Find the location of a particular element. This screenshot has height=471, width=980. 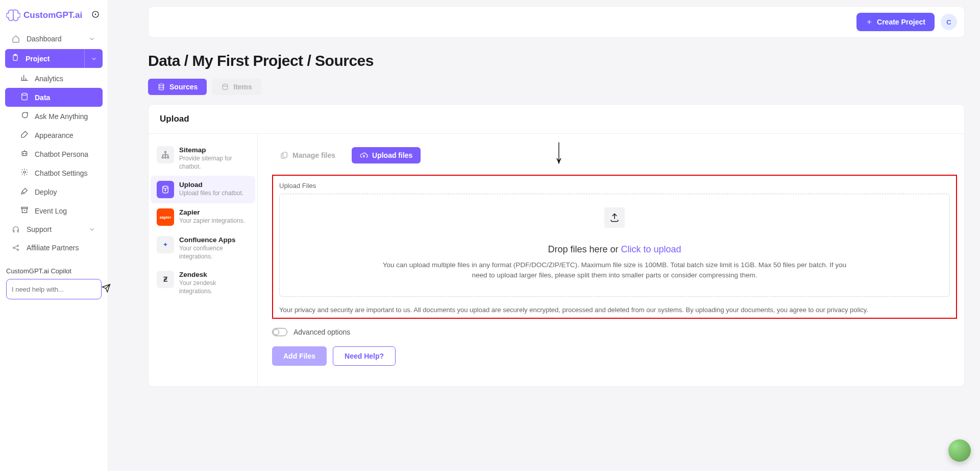

upload-files-label: Upload Files is located at coordinates (615, 186).